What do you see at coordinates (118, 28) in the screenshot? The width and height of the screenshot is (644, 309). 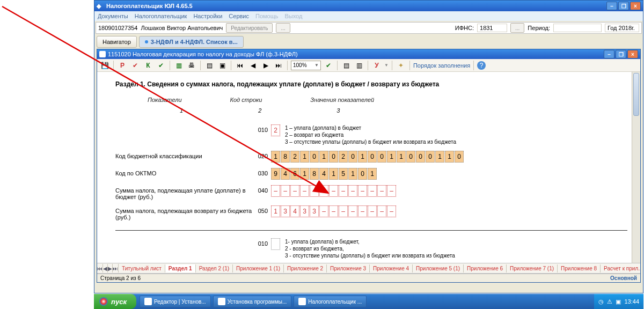 I see `inn: 180901027354` at bounding box center [118, 28].